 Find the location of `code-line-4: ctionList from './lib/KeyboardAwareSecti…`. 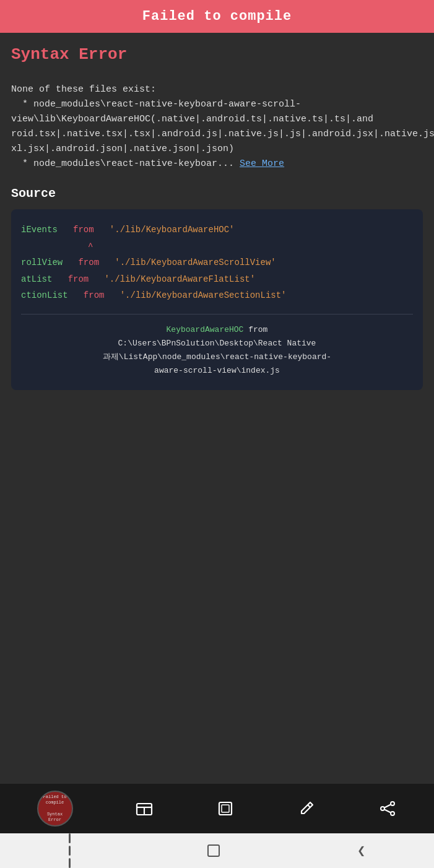

code-line-4: ctionList from './lib/KeyboardAwareSecti… is located at coordinates (217, 296).